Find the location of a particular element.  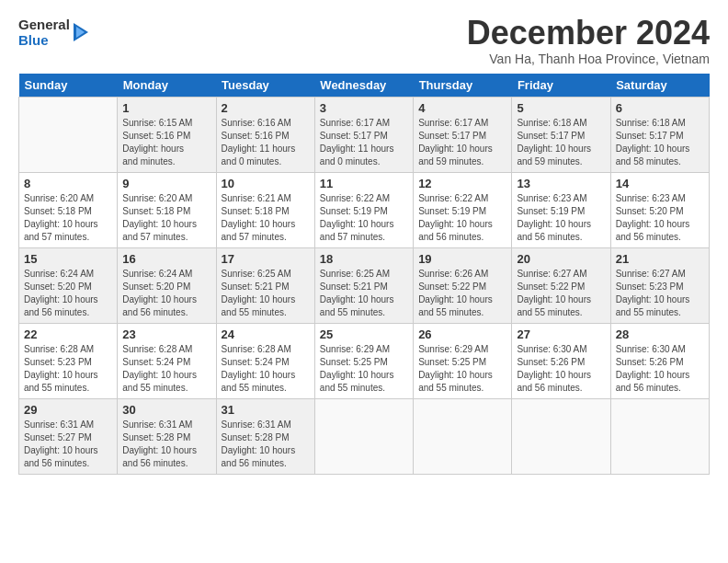

day-number: 2 is located at coordinates (266, 109).